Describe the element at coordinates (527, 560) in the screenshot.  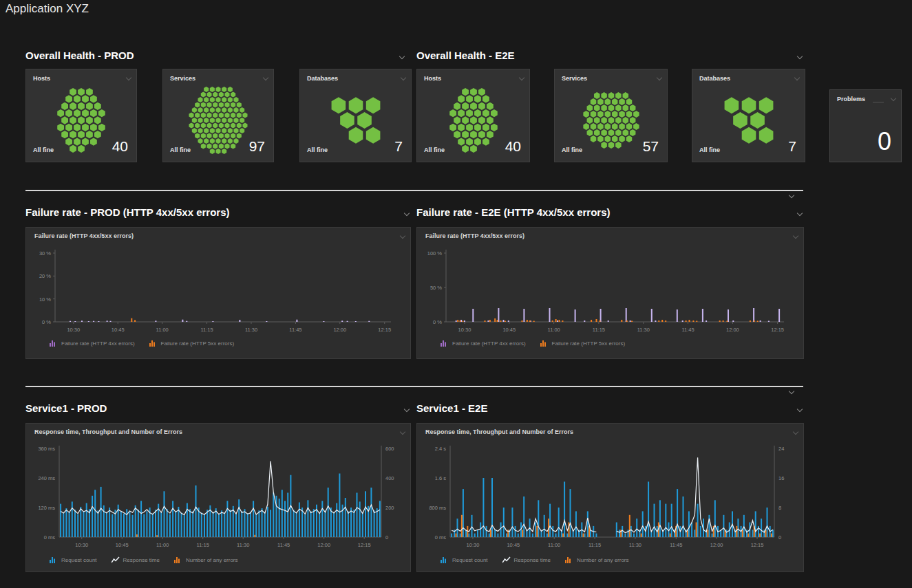
I see `legend-item: Response time` at that location.